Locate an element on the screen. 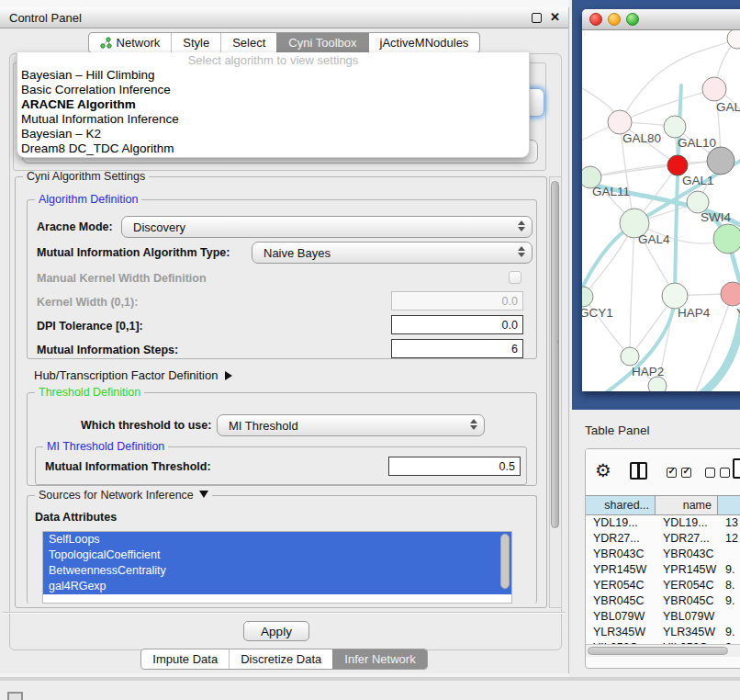  minimize-traffic-light is located at coordinates (614, 19).